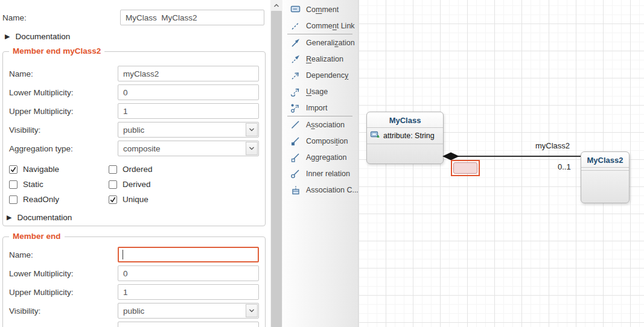  Describe the element at coordinates (188, 325) in the screenshot. I see `cutoff-field` at that location.